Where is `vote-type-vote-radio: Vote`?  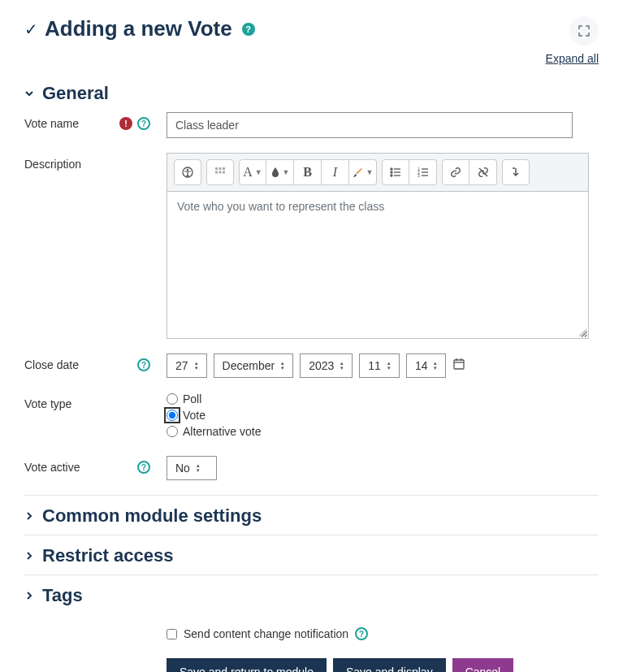 vote-type-vote-radio: Vote is located at coordinates (383, 415).